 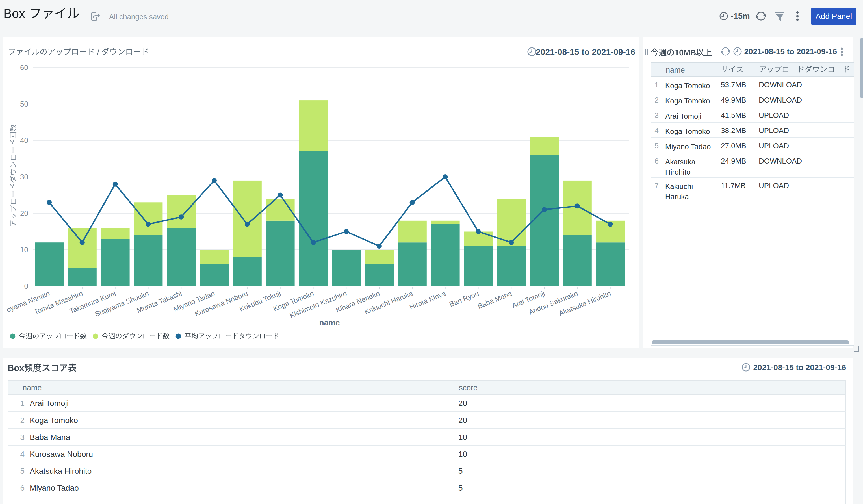 I want to click on svg-text: 30, so click(x=24, y=177).